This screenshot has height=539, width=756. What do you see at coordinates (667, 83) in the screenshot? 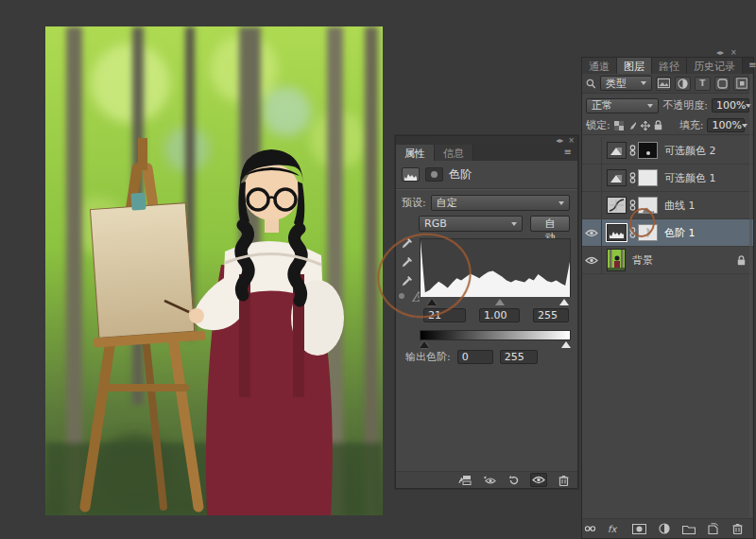
I see `layer-filter-row: 类型 T` at bounding box center [667, 83].